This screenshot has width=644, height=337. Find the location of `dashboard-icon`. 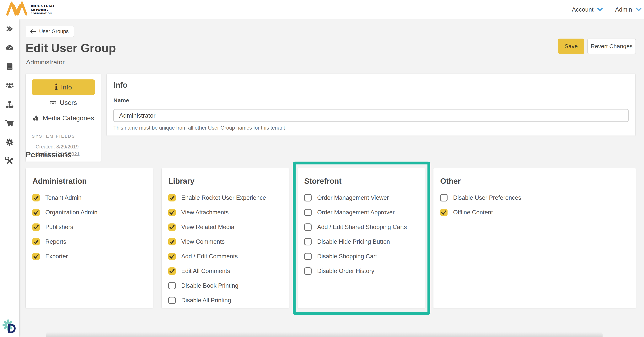

dashboard-icon is located at coordinates (10, 48).